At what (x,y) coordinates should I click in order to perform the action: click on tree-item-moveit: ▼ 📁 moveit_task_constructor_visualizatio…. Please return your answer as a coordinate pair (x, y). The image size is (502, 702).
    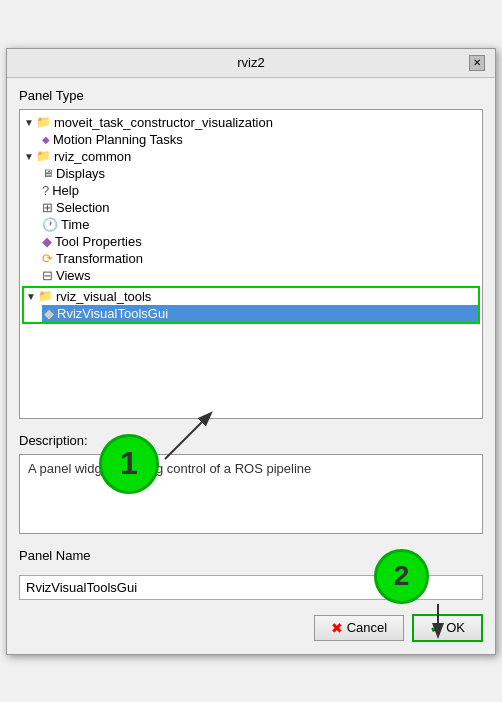
    Looking at the image, I should click on (251, 122).